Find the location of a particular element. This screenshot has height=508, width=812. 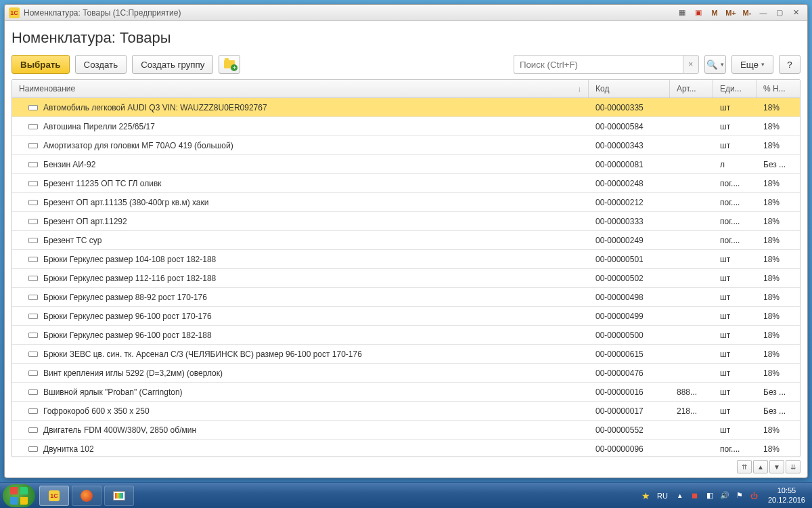

table-row: Вшивной ярлык "Proban" (Carrington)00-00… is located at coordinates (406, 392).